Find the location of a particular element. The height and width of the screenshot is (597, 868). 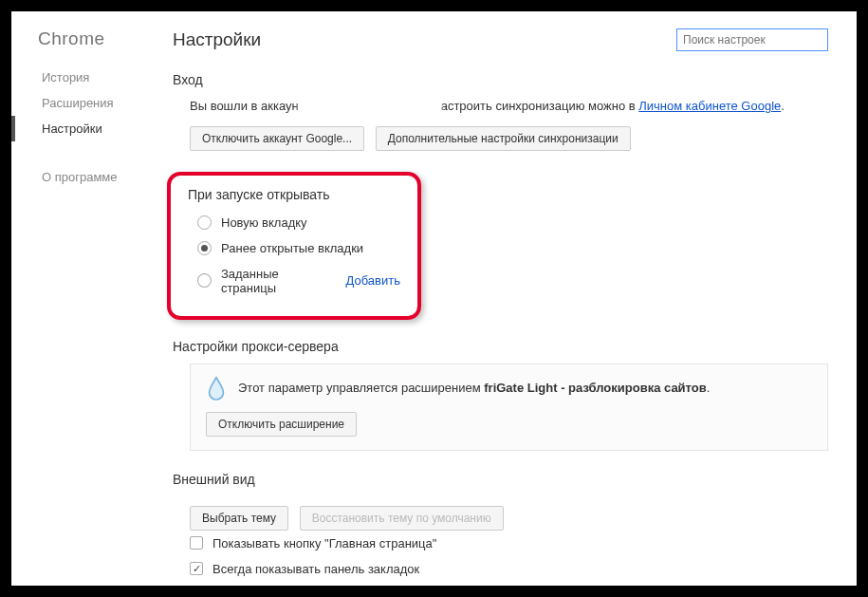

section-startup-highlight: При запуске открывать Новую вкладку Ране… is located at coordinates (294, 246).